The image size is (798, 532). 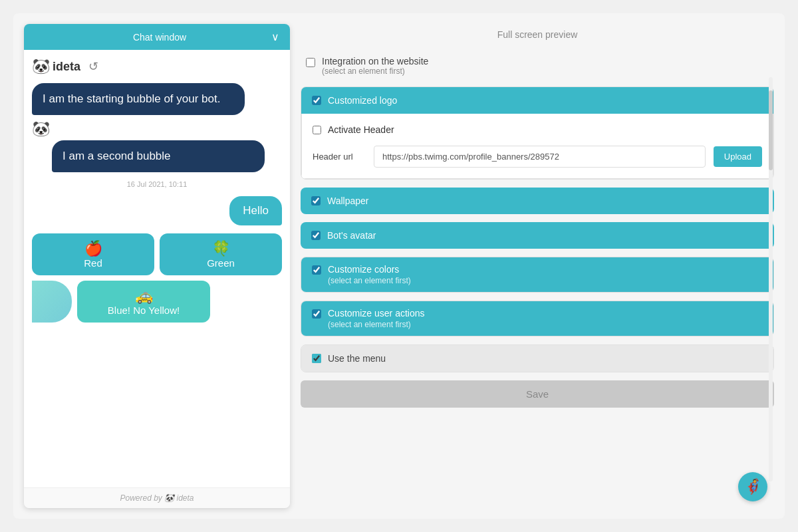 What do you see at coordinates (56, 66) in the screenshot?
I see `chat-logo: 🐼 ideta` at bounding box center [56, 66].